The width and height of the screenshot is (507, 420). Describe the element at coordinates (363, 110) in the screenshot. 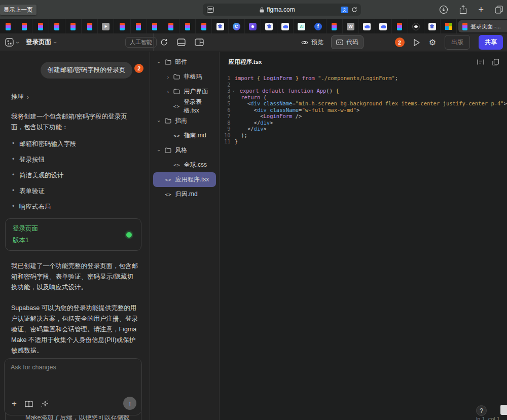

I see `code-area: 1import { LoginForm } from "./components…` at that location.